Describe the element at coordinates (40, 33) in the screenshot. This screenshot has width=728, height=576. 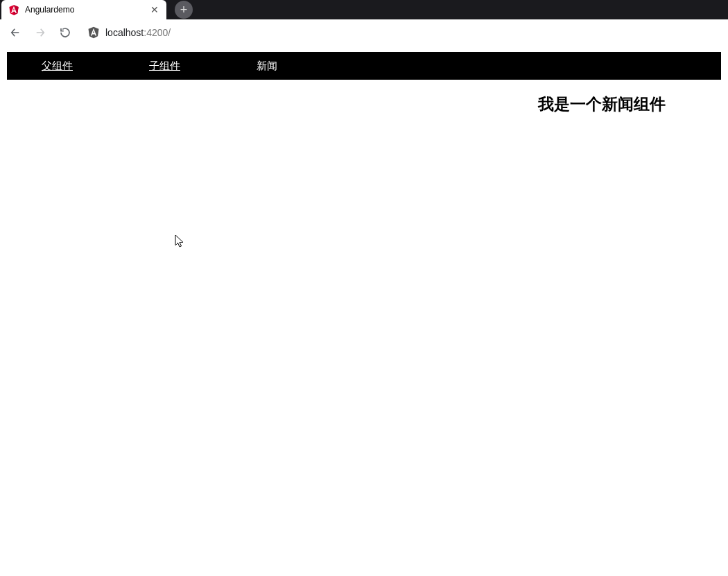
I see `arrow-right-icon` at that location.